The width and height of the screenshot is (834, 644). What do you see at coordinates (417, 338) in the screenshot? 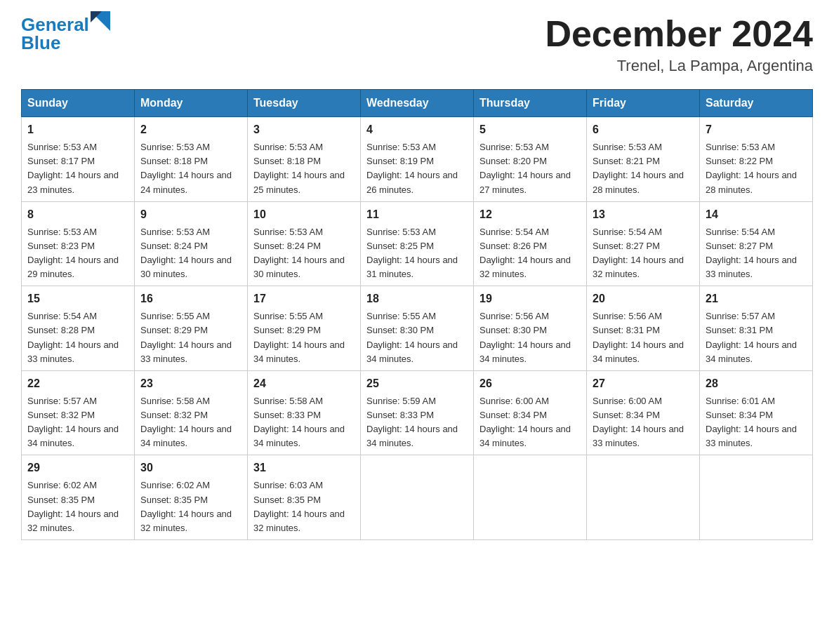
I see `day-info: Sunrise: 5:55 AMSunset: 8:30 PMDaylight:…` at bounding box center [417, 338].